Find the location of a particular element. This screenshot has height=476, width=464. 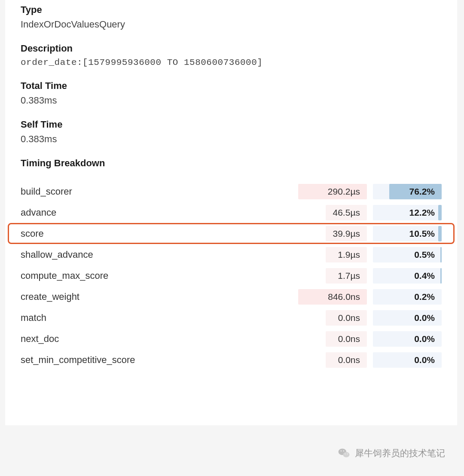

timing-time-value: 39.9µs is located at coordinates (346, 234).